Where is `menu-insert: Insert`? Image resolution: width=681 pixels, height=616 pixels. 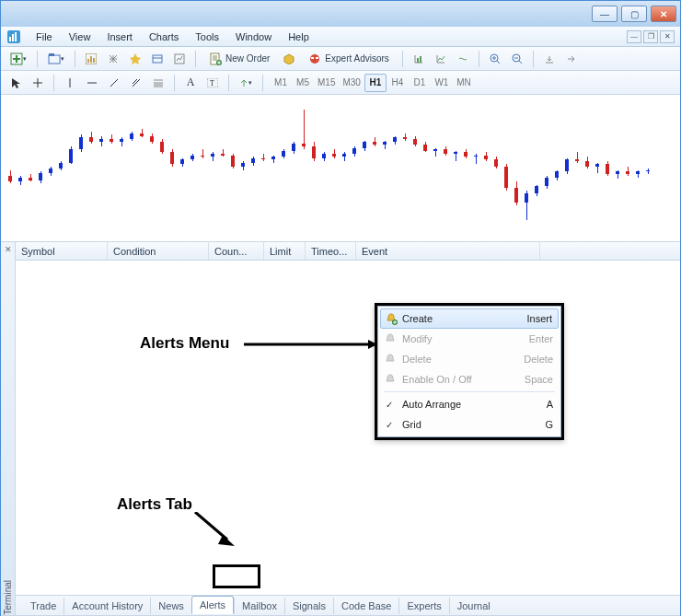 menu-insert: Insert is located at coordinates (120, 37).